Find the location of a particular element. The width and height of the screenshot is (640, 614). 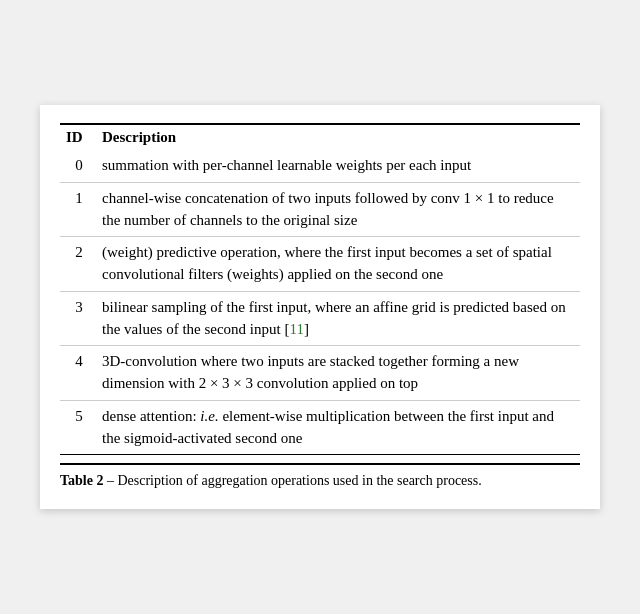

table-row: 0summation with per-channel learnable we… is located at coordinates (320, 166).